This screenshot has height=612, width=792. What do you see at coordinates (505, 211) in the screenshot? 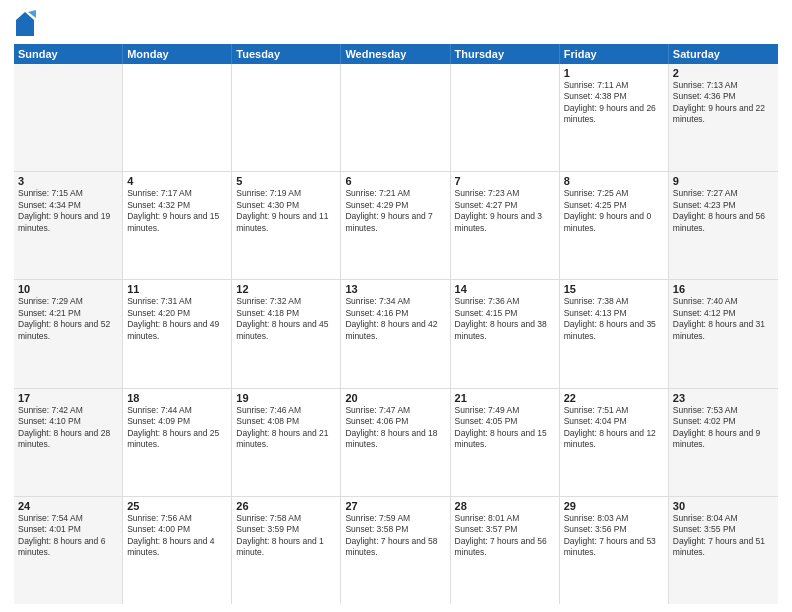
I see `day-info: Sunrise: 7:23 AM Sunset: 4:27 PM Dayligh…` at bounding box center [505, 211].